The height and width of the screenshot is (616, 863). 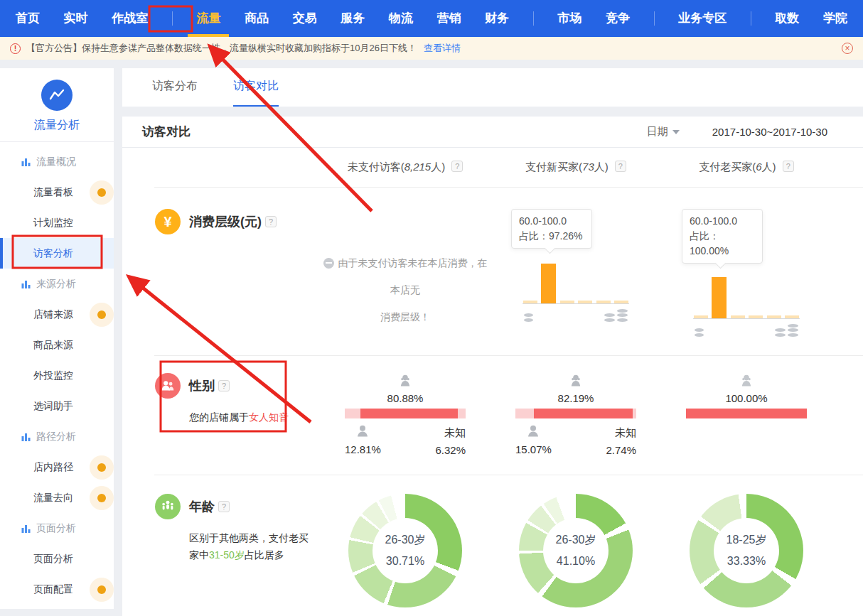 What do you see at coordinates (57, 406) in the screenshot?
I see `sidebar-item-keyword-helper: 选词助手` at bounding box center [57, 406].